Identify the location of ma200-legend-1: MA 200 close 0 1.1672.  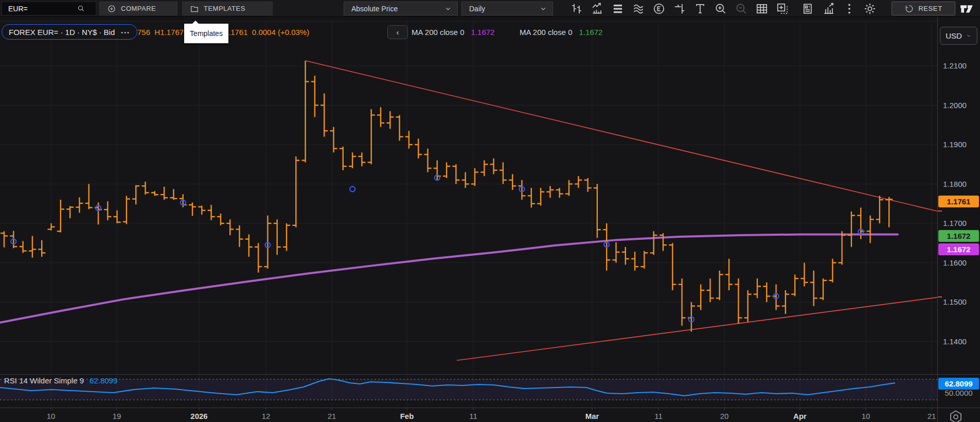
(453, 32).